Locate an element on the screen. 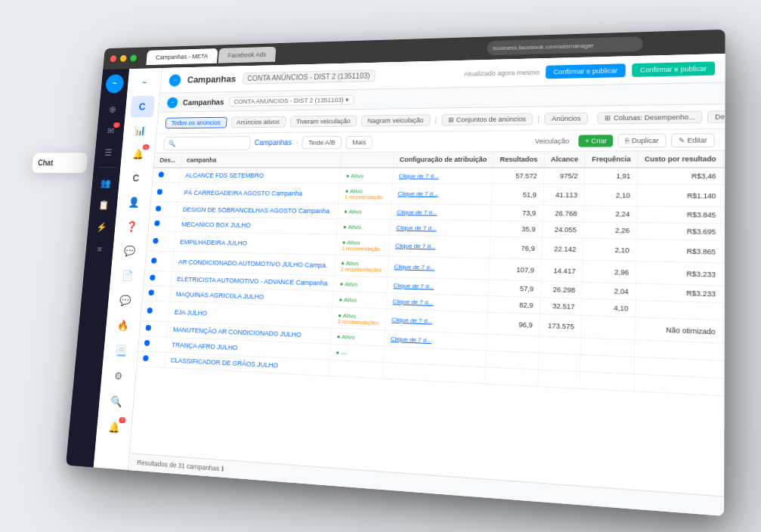  cell-results: 57,9 is located at coordinates (514, 289).